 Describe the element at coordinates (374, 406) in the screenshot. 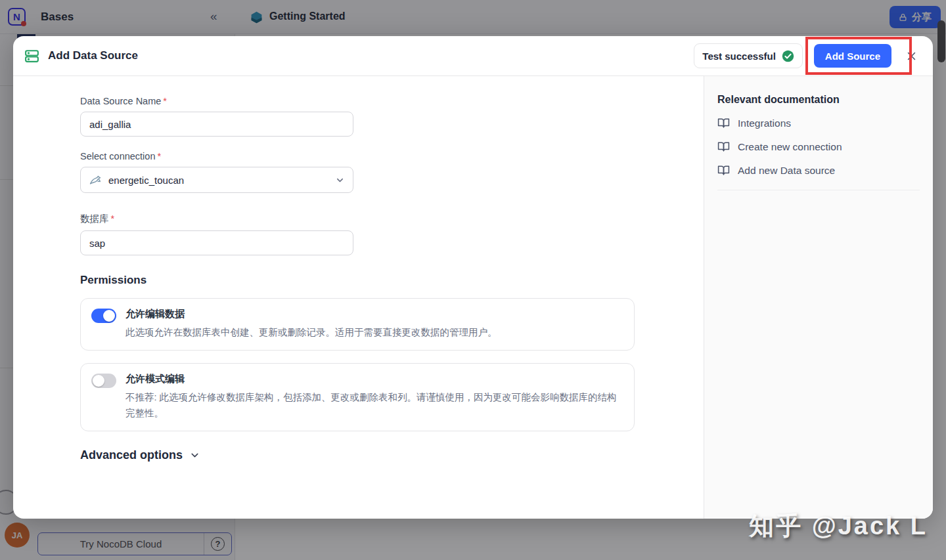

I see `permission-description: 不推荐: 此选项允许修改数据库架构，包括添加、更改或删除表和列。请谨慎使用，因为…` at that location.